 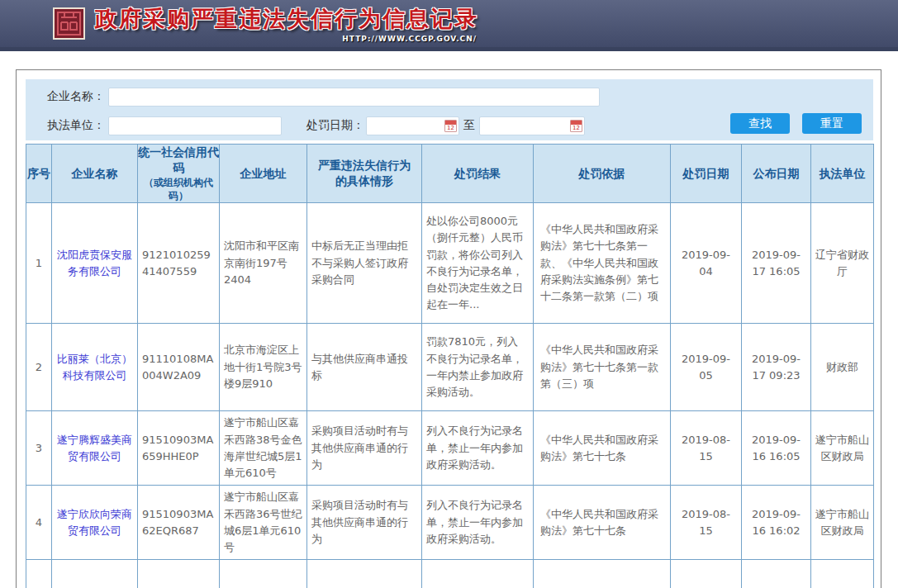 I want to click on company-name-cell: 遂宁腾辉盛美商贸有限公司, so click(x=95, y=448).